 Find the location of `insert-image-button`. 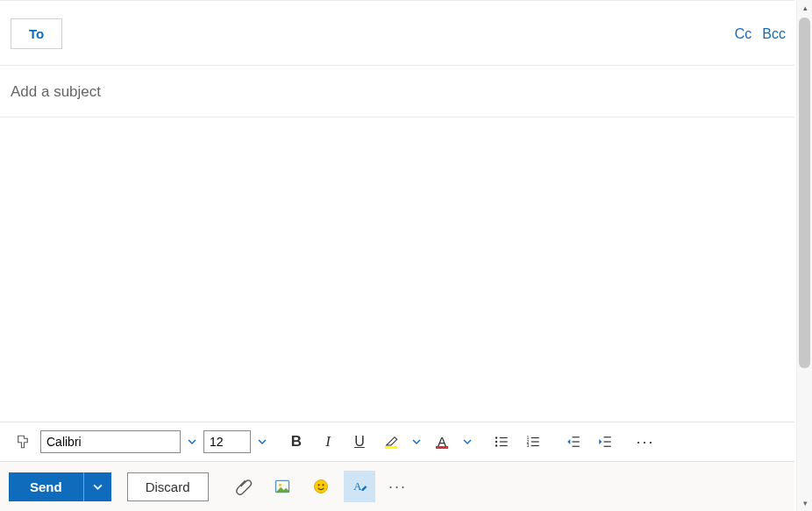

insert-image-button is located at coordinates (282, 486).